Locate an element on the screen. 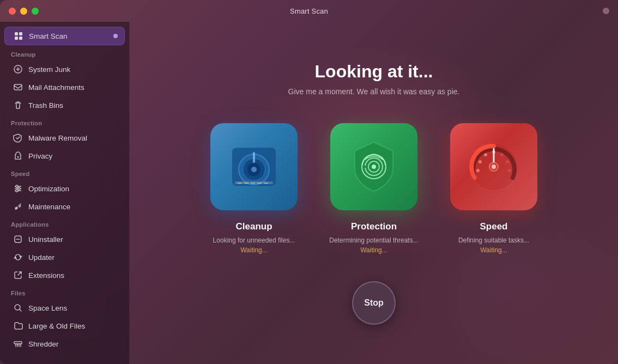 Image resolution: width=618 pixels, height=364 pixels. speed-card-status: Defining suitable tasks... is located at coordinates (494, 240).